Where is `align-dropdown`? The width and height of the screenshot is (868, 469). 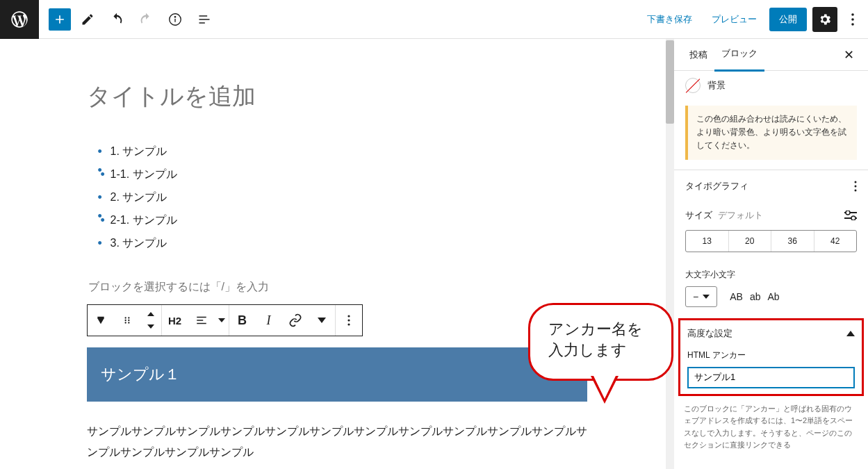
align-dropdown is located at coordinates (222, 320).